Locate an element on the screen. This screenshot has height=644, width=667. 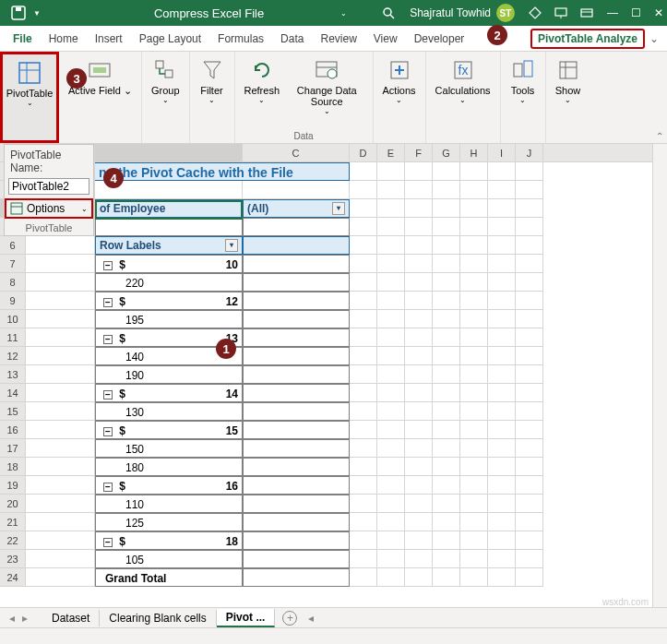
col-header-d: D is located at coordinates (363, 153).